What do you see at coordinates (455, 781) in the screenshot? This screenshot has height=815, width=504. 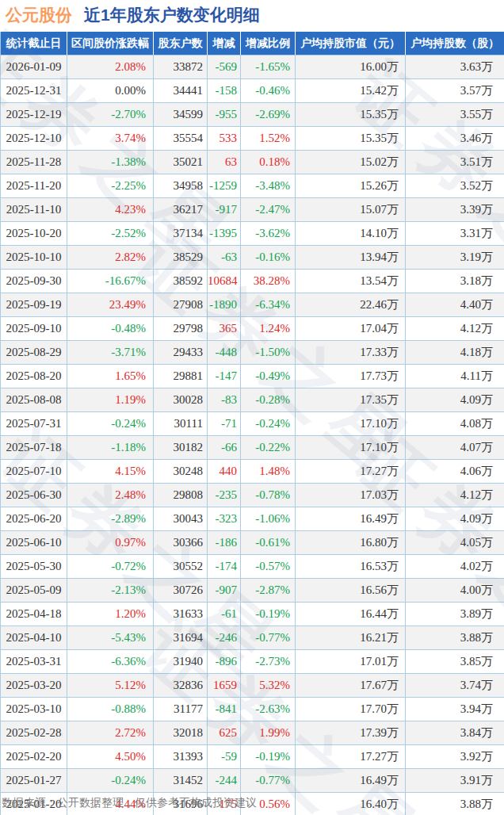 I see `cell-avg-shares: 3.91万` at bounding box center [455, 781].